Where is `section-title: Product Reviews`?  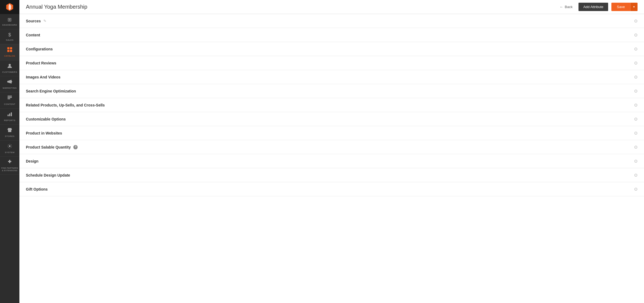
section-title: Product Reviews is located at coordinates (41, 63).